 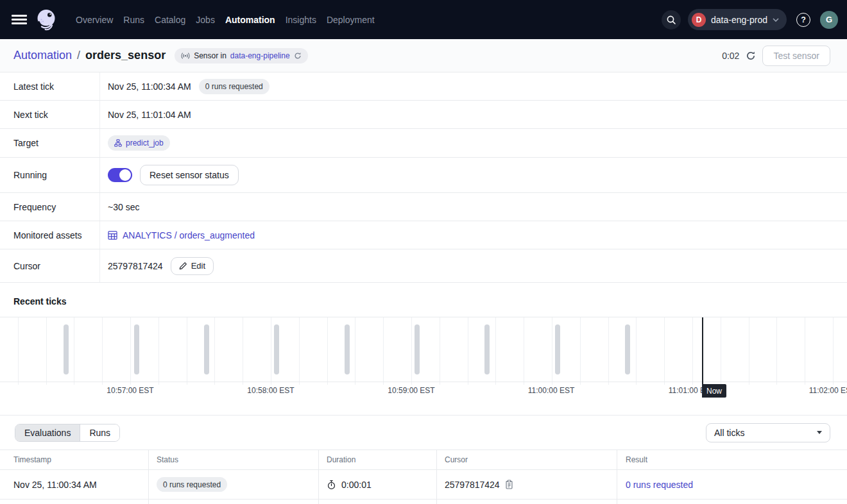 What do you see at coordinates (74, 460) in the screenshot?
I see `column-header-timestamp: Timestamp` at bounding box center [74, 460].